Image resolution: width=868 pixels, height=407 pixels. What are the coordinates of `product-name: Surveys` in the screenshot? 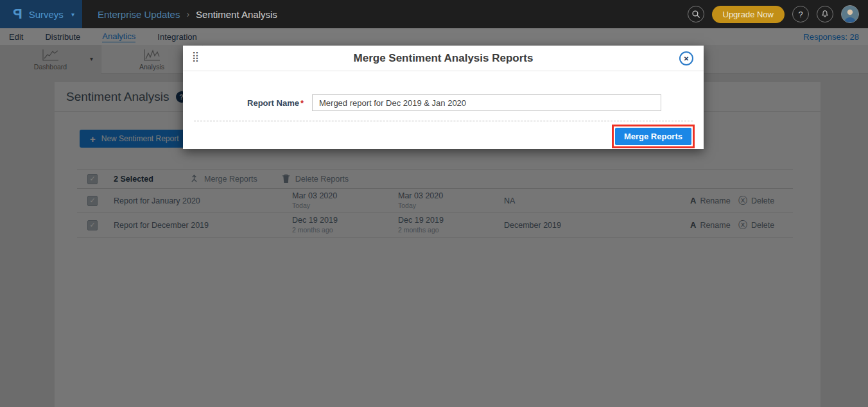 It's located at (46, 14).